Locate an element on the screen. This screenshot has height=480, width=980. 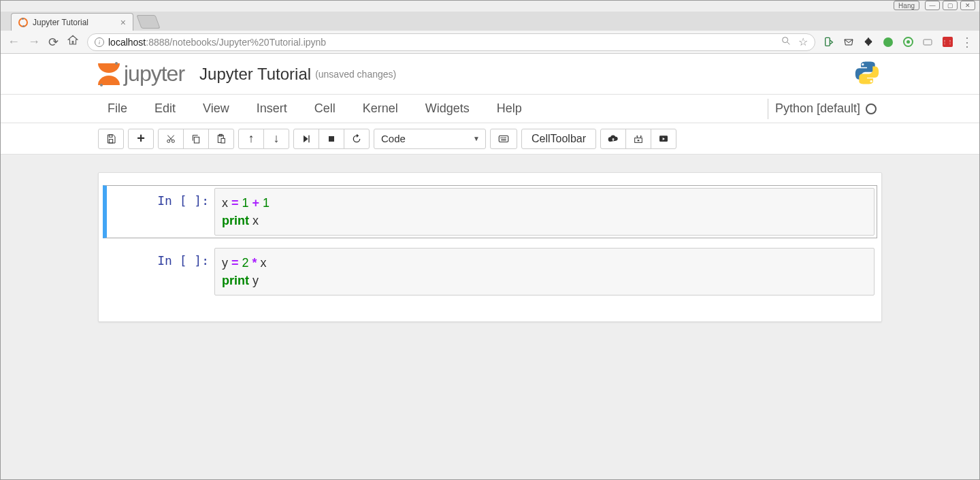
menu-kernel: Kernel is located at coordinates (380, 109).